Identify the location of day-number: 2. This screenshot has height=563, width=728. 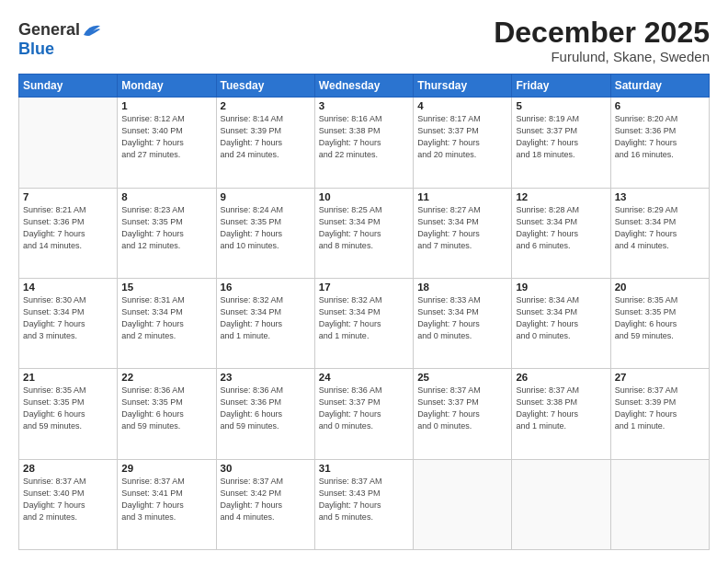
(266, 106).